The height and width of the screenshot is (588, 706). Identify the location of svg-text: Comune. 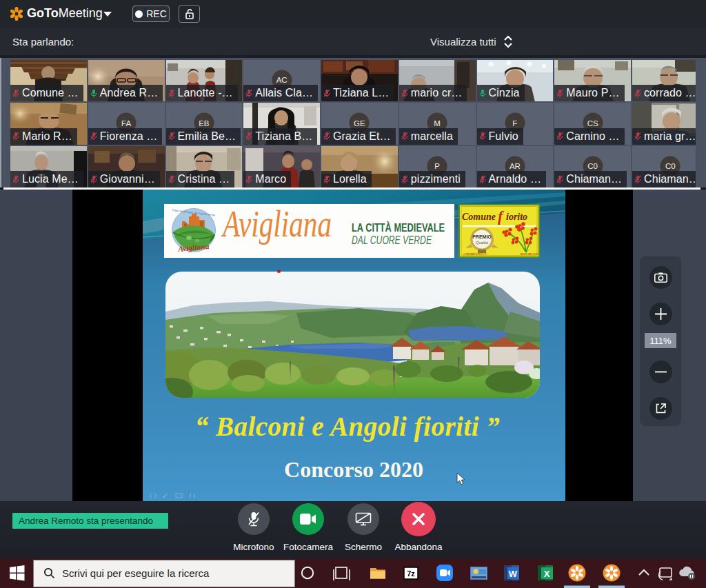
(478, 216).